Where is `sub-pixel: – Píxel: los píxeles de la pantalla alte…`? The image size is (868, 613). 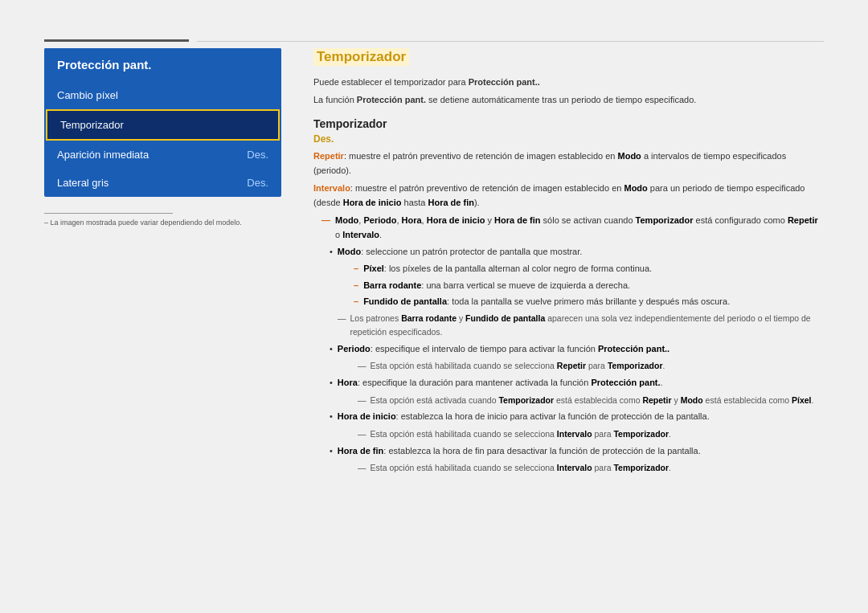 sub-pixel: – Píxel: los píxeles de la pantalla alte… is located at coordinates (588, 269).